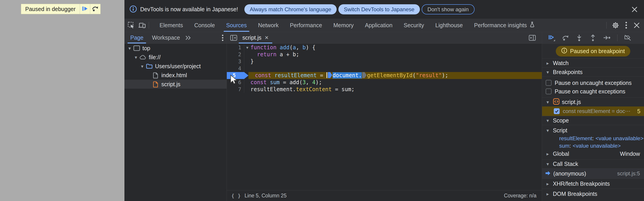  I want to click on folder-icon, so click(149, 66).